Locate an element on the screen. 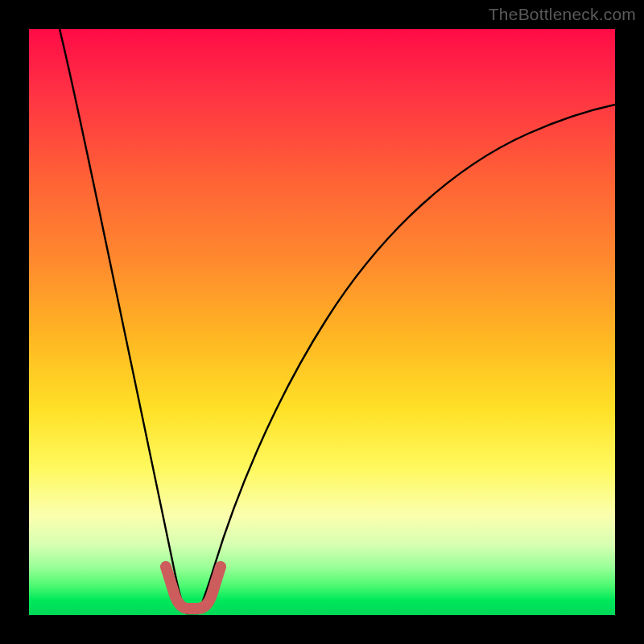  watermark-text: TheBottleneck.com is located at coordinates (562, 14).